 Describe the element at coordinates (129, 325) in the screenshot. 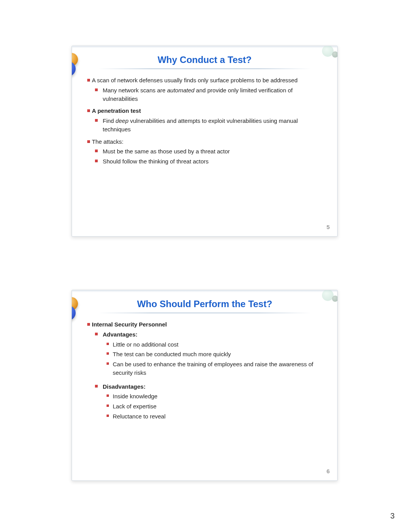

I see `bullet-text: Internal Security Personnel` at that location.